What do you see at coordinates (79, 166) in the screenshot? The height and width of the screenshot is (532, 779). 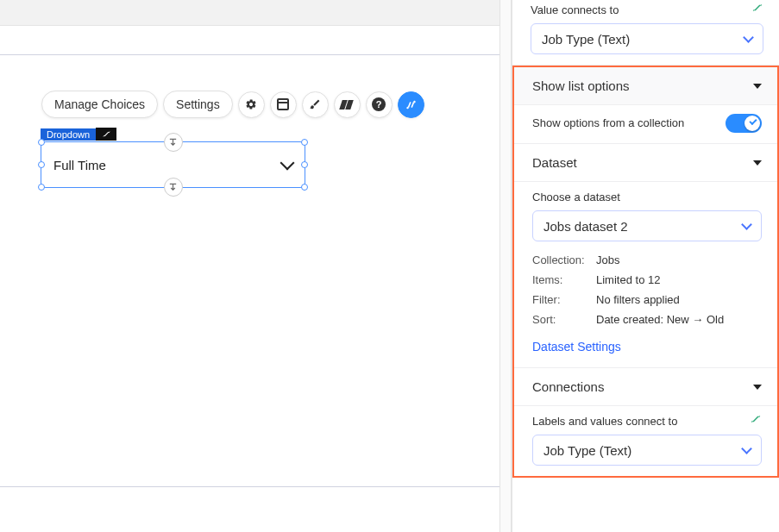 I see `dropdown-value: Full Time` at bounding box center [79, 166].